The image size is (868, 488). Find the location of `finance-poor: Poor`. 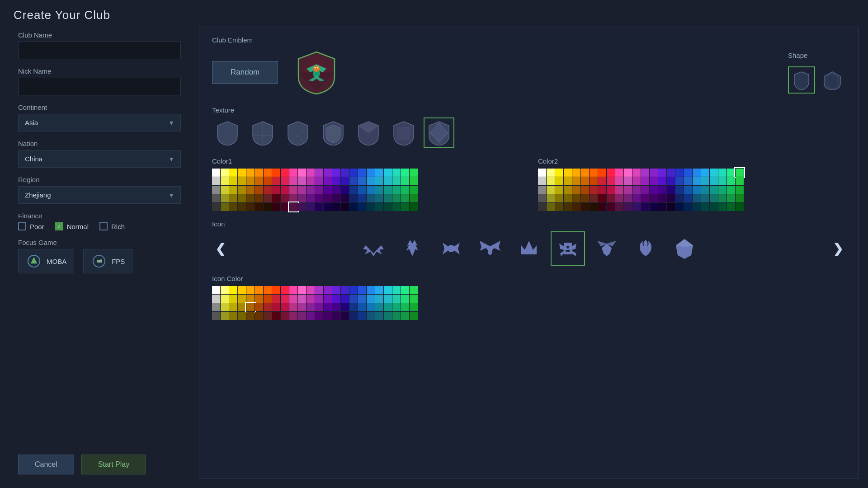

finance-poor: Poor is located at coordinates (31, 226).